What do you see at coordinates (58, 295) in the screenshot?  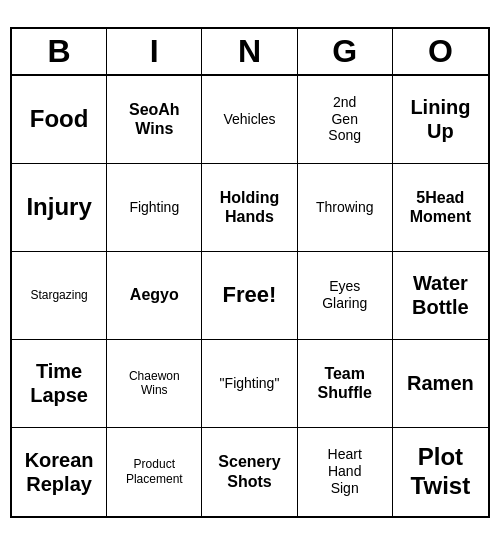 I see `cell-text-10: Stargazing` at bounding box center [58, 295].